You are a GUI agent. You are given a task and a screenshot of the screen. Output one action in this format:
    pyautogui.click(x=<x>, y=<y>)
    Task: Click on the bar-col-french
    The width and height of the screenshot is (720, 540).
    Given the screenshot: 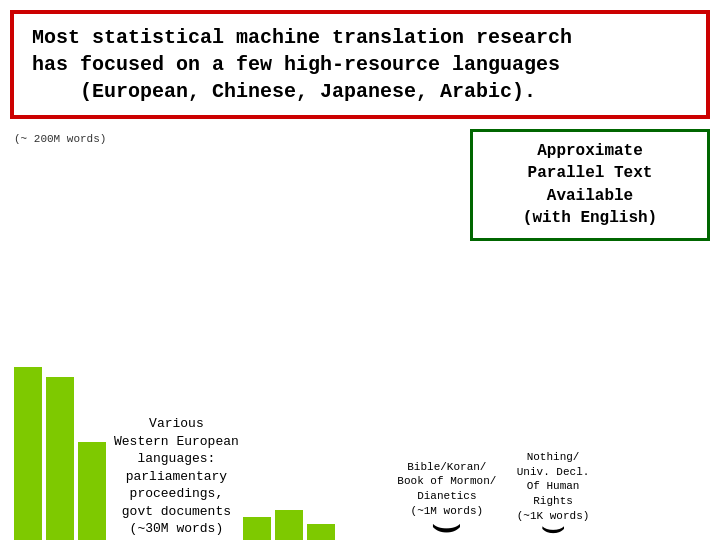 What is the action you would take?
    pyautogui.click(x=60, y=458)
    